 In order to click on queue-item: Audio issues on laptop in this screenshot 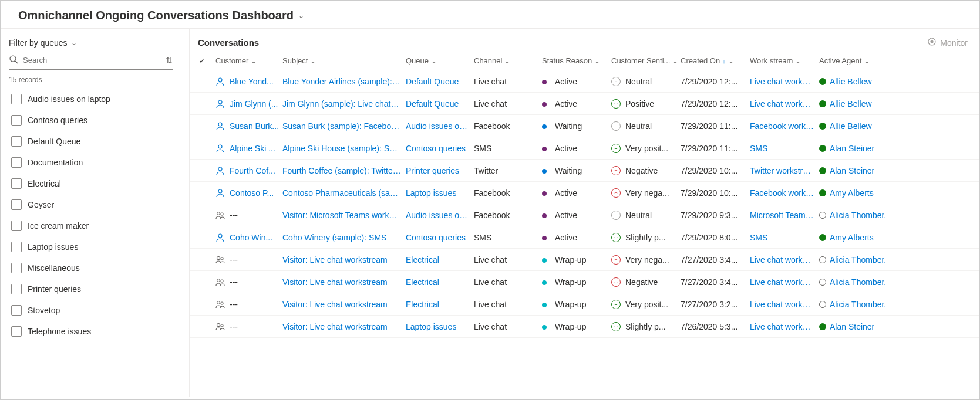, I will do `click(95, 99)`.